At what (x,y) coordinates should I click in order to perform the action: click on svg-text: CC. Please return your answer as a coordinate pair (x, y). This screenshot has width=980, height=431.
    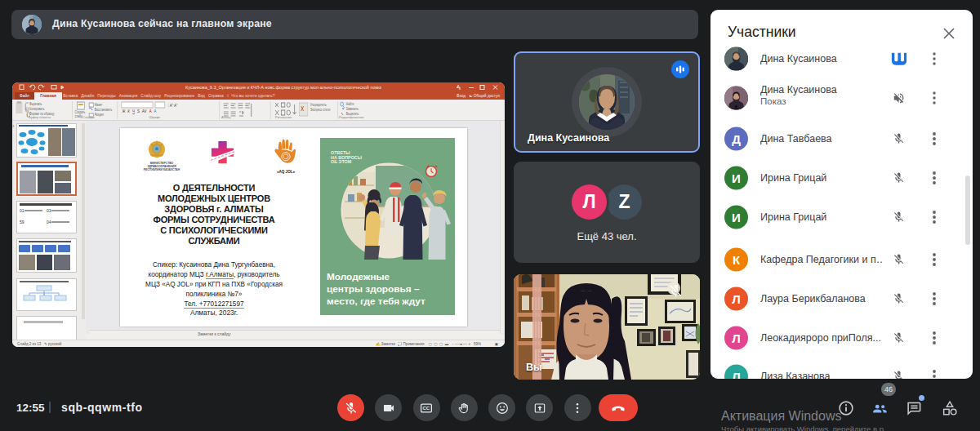
    Looking at the image, I should click on (426, 408).